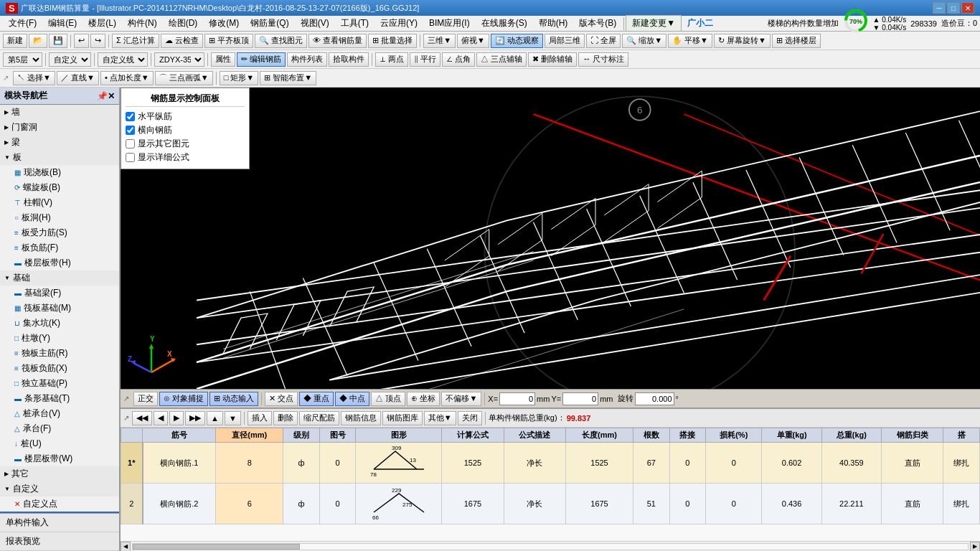  I want to click on angle-button: ∠ 点角, so click(458, 60).